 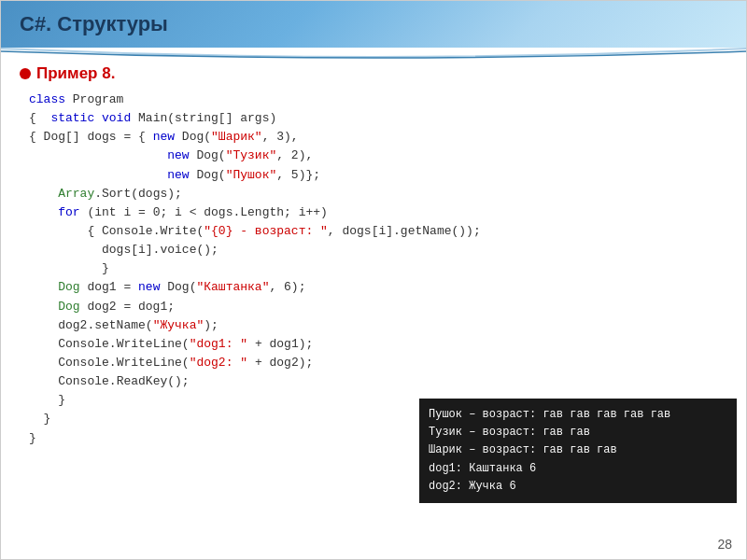 I want to click on code-line: { Console.Write("{0} - возраст: ", dogs[…, so click(x=378, y=231).